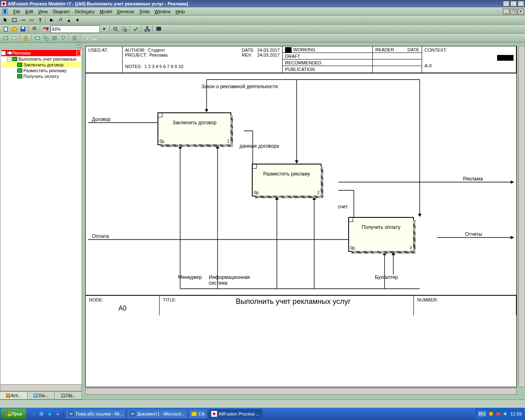  I want to click on tree-root: − Реклама −, so click(41, 53).